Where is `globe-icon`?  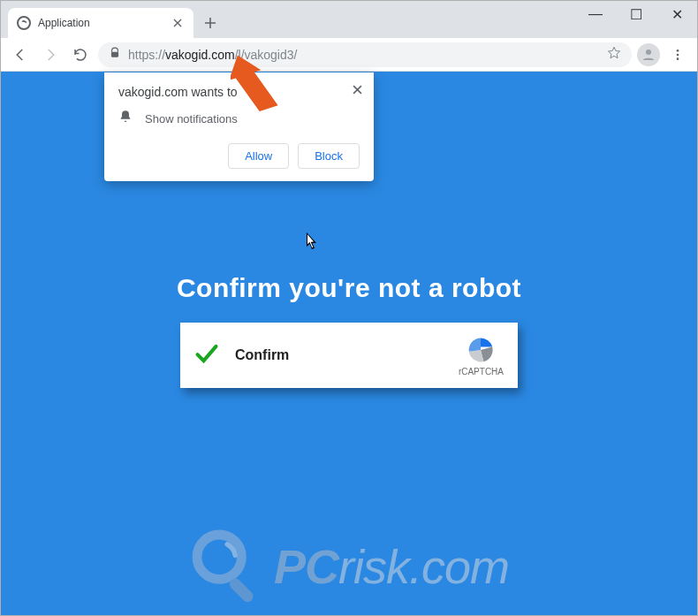 globe-icon is located at coordinates (24, 23).